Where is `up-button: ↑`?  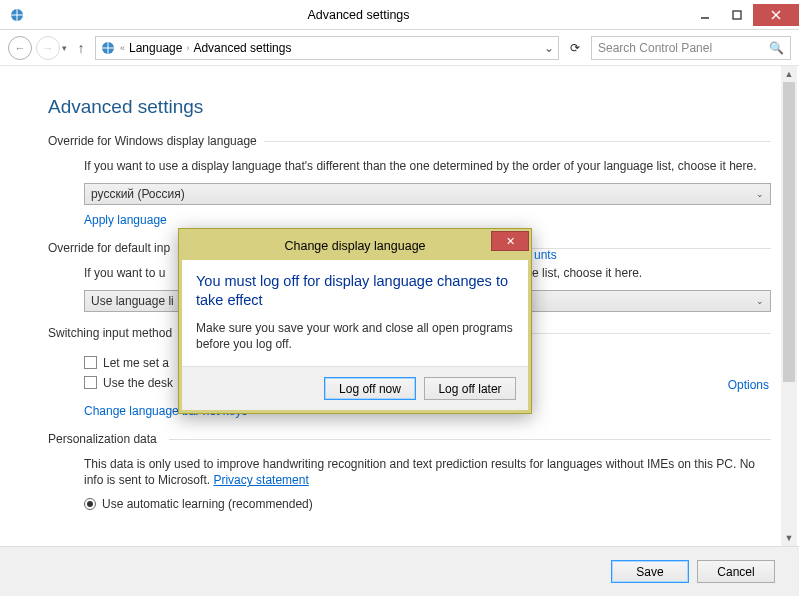 up-button: ↑ is located at coordinates (81, 48).